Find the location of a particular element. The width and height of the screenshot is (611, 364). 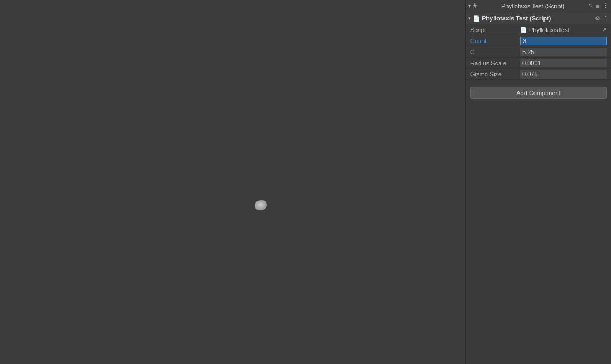

component-settings-icons: ⚙ ⋮ is located at coordinates (602, 19).